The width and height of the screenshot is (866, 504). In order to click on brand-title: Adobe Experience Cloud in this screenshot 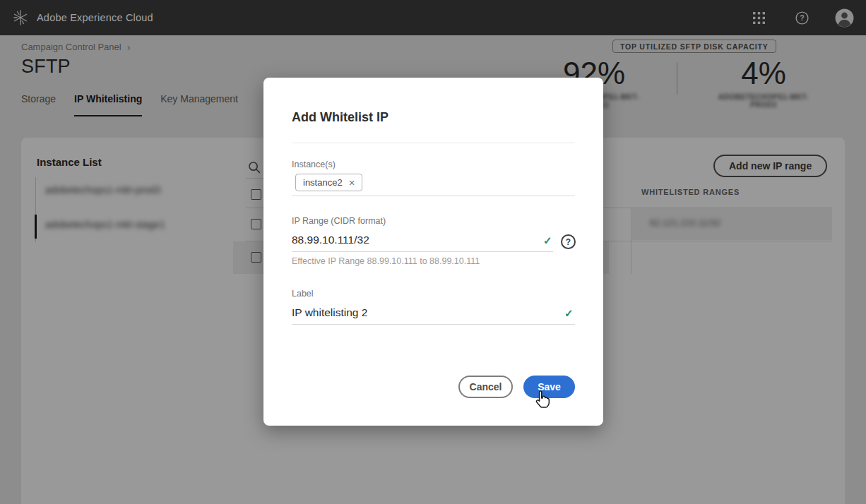, I will do `click(95, 18)`.